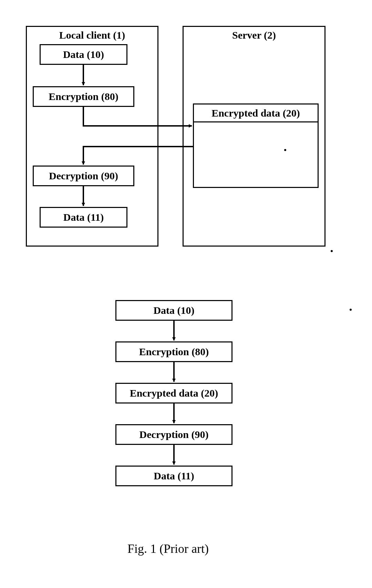  What do you see at coordinates (168, 549) in the screenshot?
I see `figure-caption: Fig. 1 (Prior art)` at bounding box center [168, 549].